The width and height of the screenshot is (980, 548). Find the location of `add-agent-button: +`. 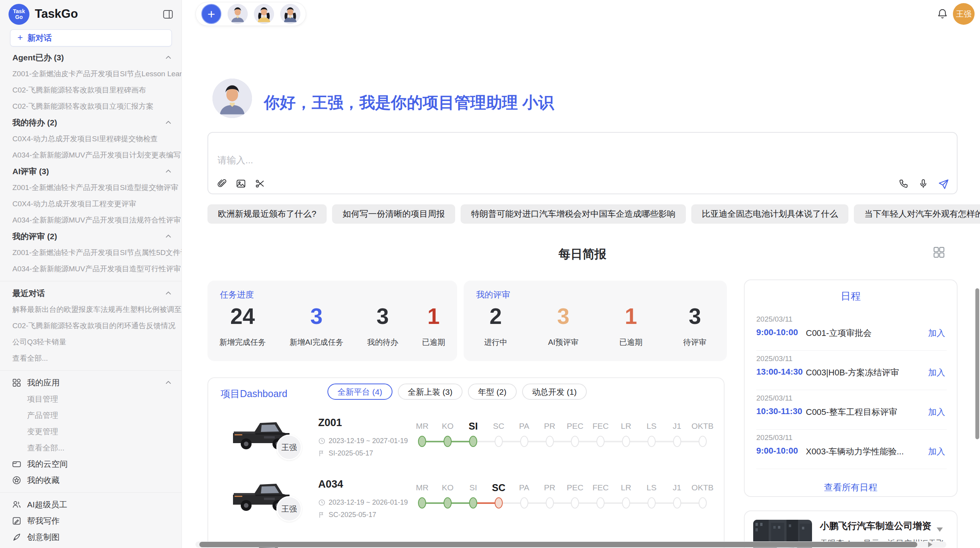

add-agent-button: + is located at coordinates (211, 14).